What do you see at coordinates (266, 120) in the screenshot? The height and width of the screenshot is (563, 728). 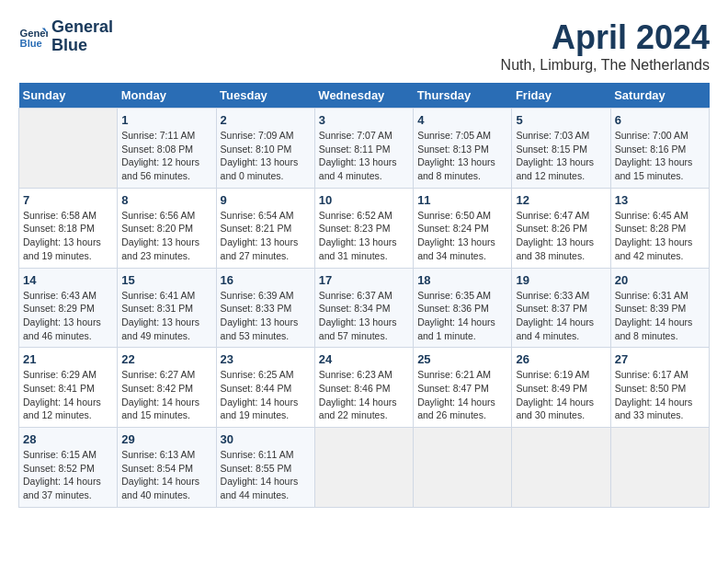 I see `day-number: 2` at bounding box center [266, 120].